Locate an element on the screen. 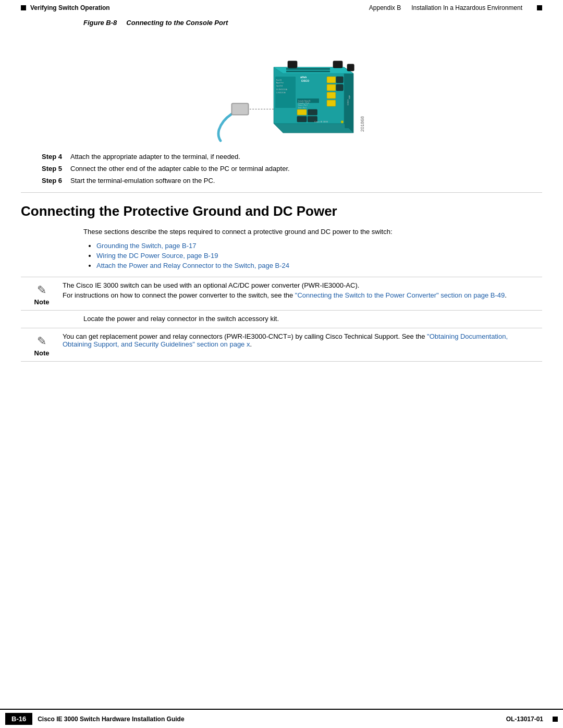  note-1-extra: For instructions on how to connect the p… is located at coordinates (297, 295).